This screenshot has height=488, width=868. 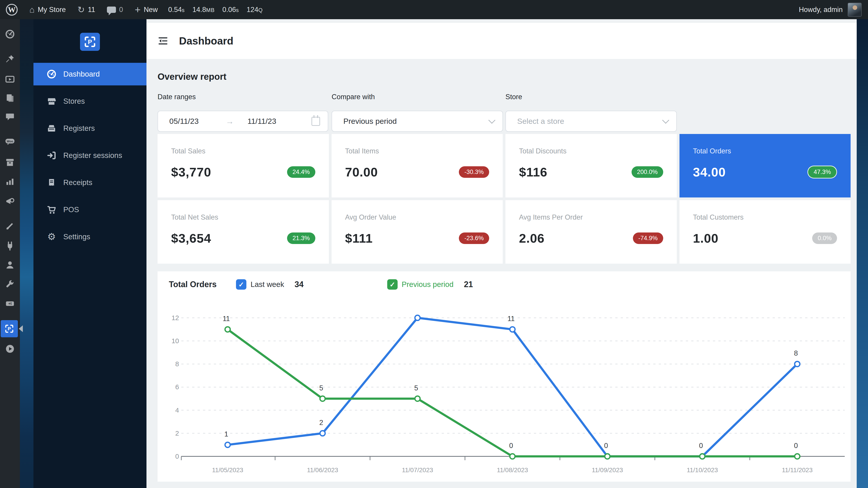 What do you see at coordinates (74, 101) in the screenshot?
I see `sidebar-item-label: Stores` at bounding box center [74, 101].